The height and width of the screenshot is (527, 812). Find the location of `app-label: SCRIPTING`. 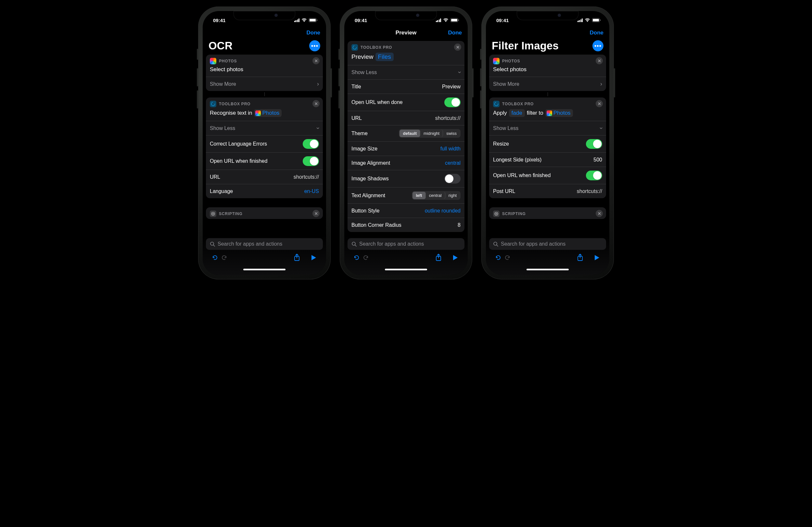

app-label: SCRIPTING is located at coordinates (514, 214).